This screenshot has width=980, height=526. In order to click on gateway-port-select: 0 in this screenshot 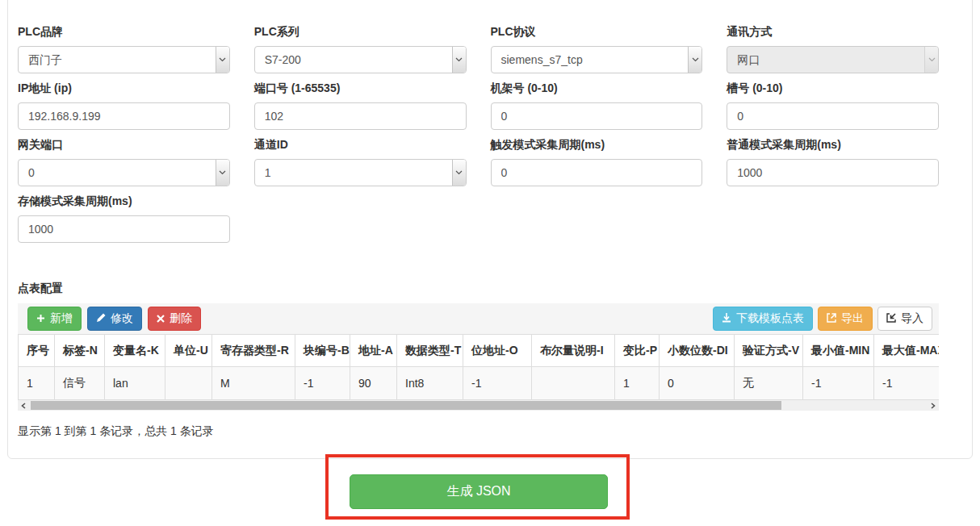, I will do `click(124, 173)`.